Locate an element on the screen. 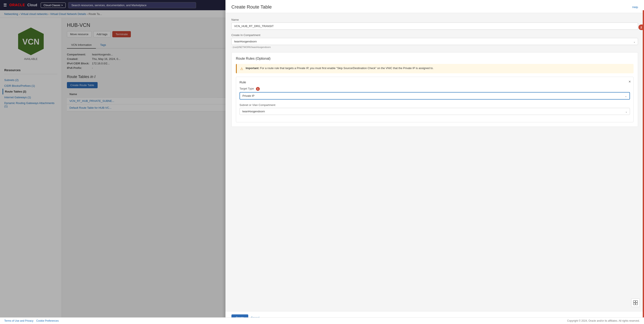 This screenshot has width=644, height=324. target-type-field: Private IP is located at coordinates (435, 96).